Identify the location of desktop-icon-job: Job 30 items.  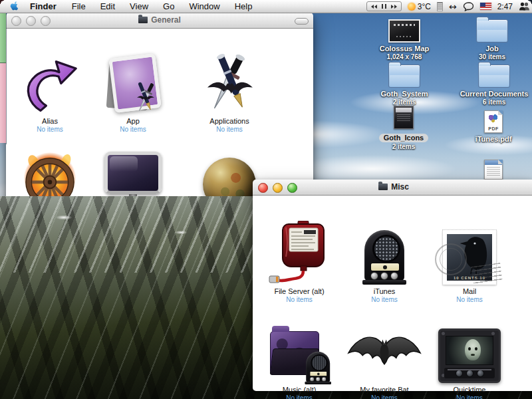
(492, 40).